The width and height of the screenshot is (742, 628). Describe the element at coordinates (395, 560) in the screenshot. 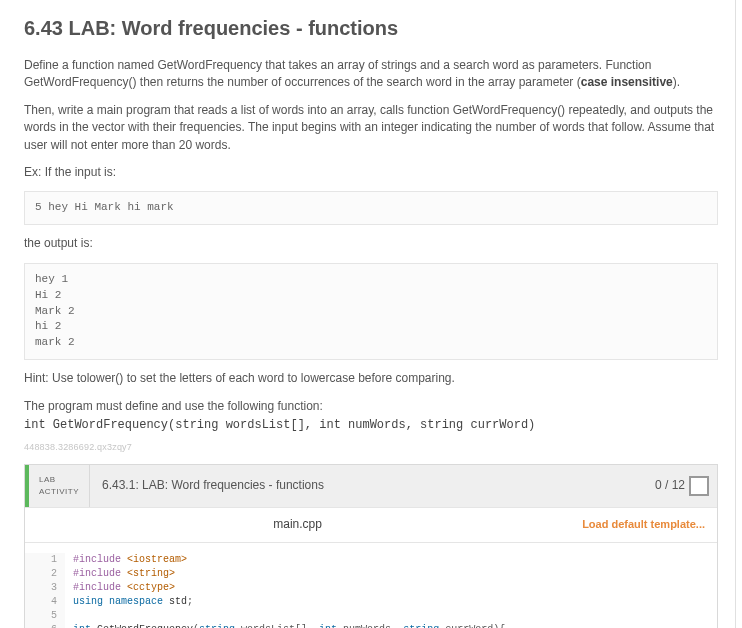

I see `code-line: #include <iostream>` at that location.